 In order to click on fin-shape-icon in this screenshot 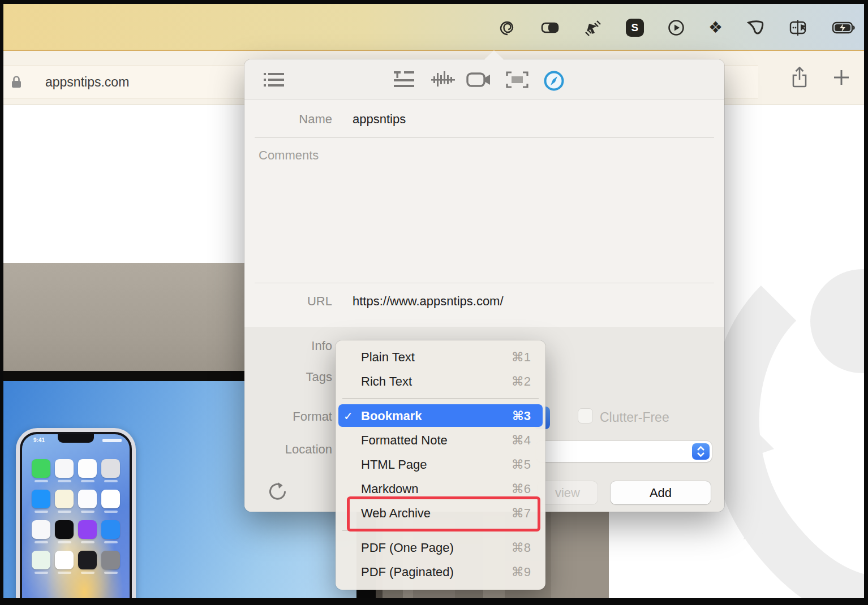, I will do `click(755, 28)`.